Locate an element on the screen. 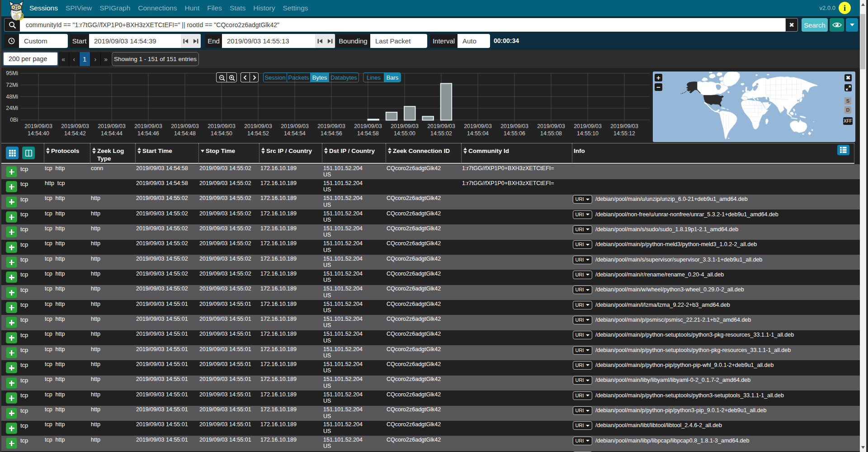 Image resolution: width=868 pixels, height=452 pixels. svg-text: 14:55:00 is located at coordinates (405, 133).